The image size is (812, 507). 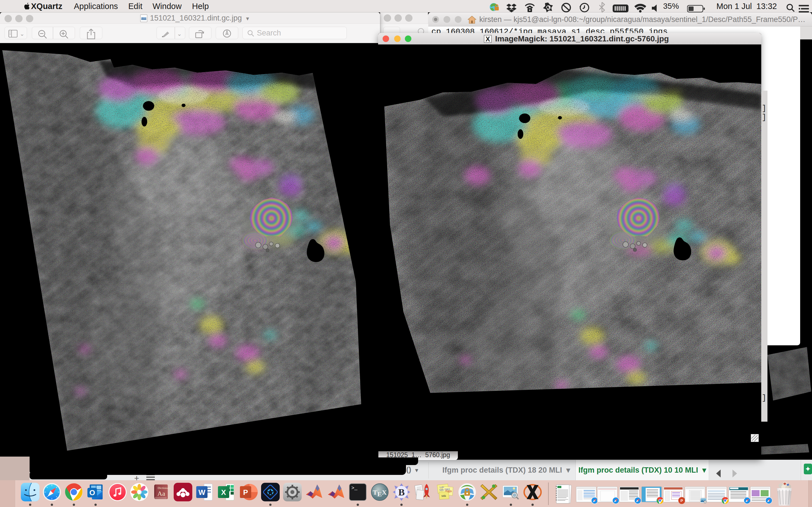 What do you see at coordinates (92, 493) in the screenshot?
I see `svg-text: O` at bounding box center [92, 493].